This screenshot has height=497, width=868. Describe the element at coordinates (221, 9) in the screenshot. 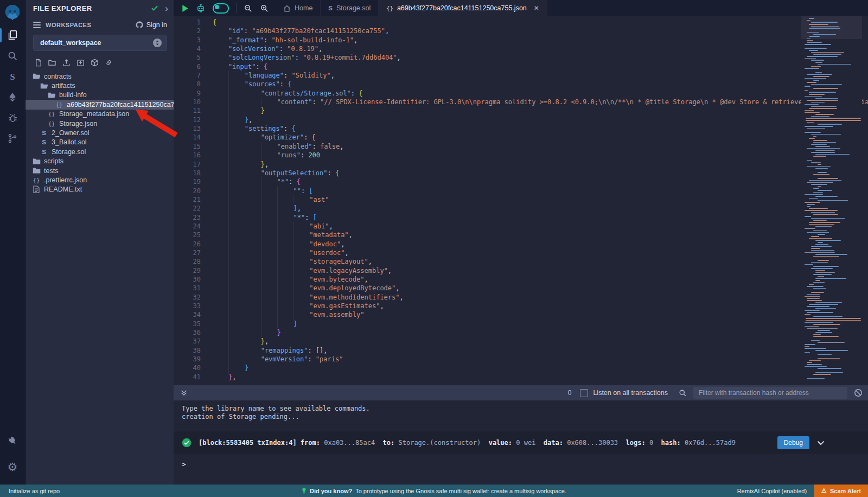

I see `copilot-toggle` at that location.